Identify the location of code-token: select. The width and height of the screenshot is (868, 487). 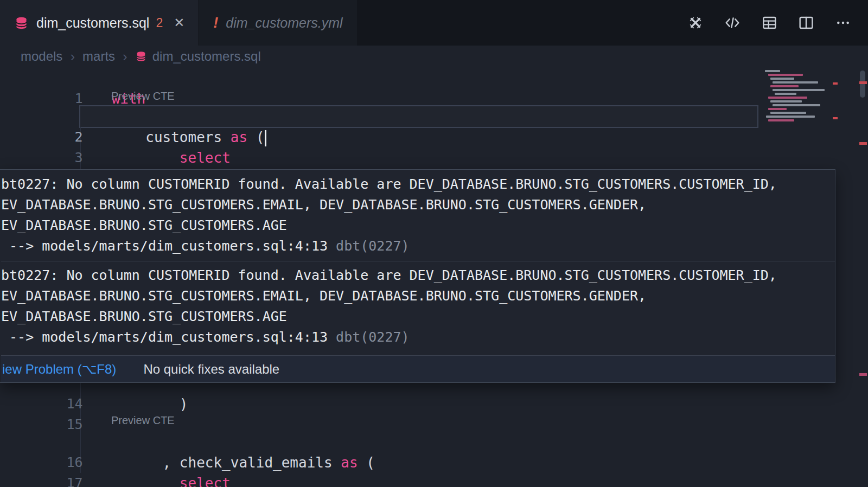
(205, 481).